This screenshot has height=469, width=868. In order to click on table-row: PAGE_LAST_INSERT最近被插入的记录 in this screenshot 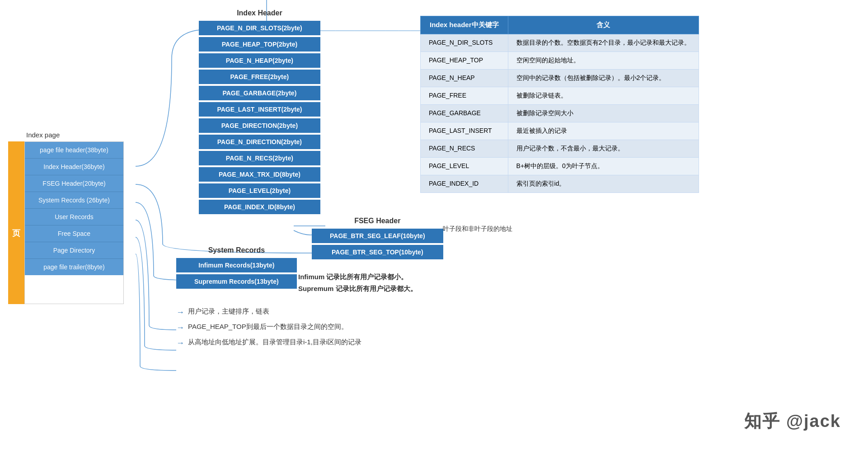, I will do `click(560, 131)`.